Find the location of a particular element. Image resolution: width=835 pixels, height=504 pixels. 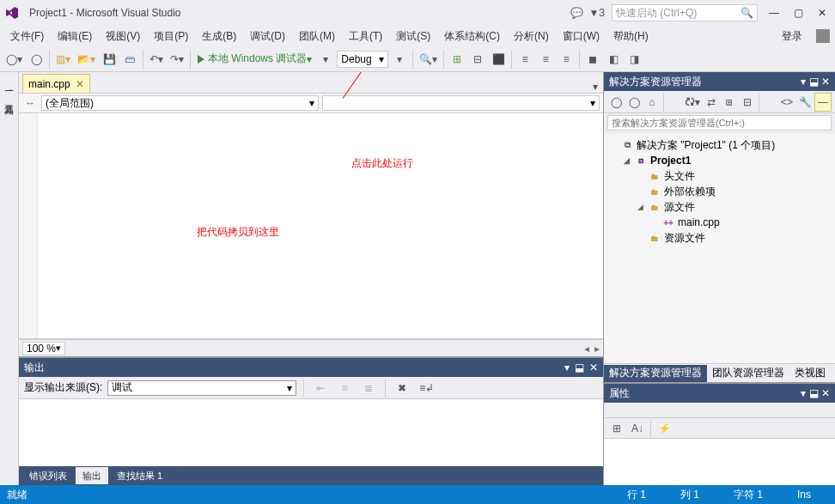

sol-back-button: ◯ is located at coordinates (616, 102).